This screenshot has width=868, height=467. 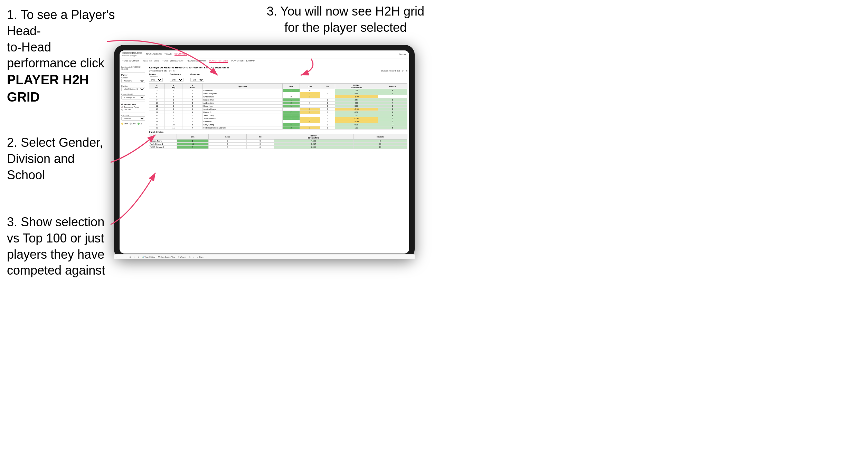 I want to click on table-cell: Emily Chang, so click(x=243, y=125).